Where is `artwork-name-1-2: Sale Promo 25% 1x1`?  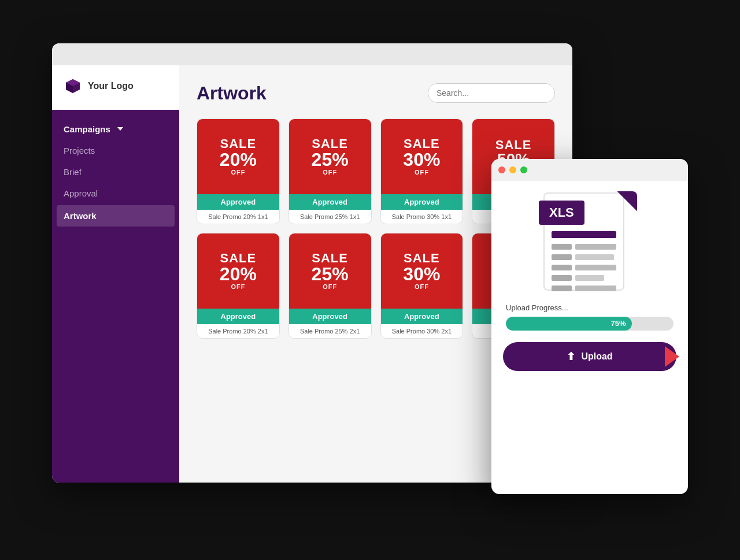 artwork-name-1-2: Sale Promo 25% 1x1 is located at coordinates (330, 217).